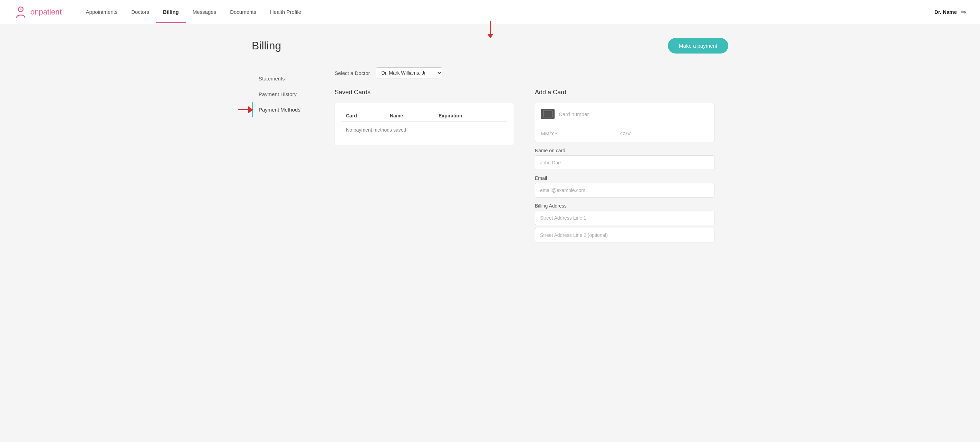 The width and height of the screenshot is (980, 442). I want to click on col-expiration: Expiration, so click(471, 116).